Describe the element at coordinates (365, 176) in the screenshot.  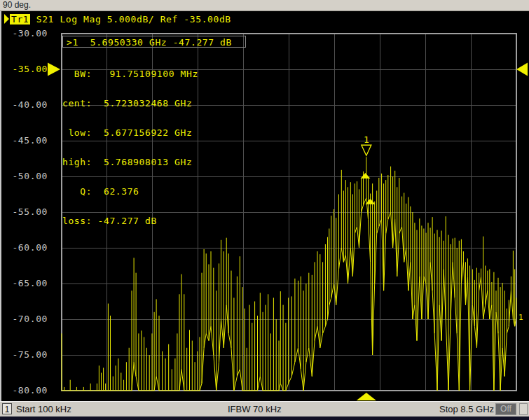
I see `bandwidth-marker-icon` at that location.